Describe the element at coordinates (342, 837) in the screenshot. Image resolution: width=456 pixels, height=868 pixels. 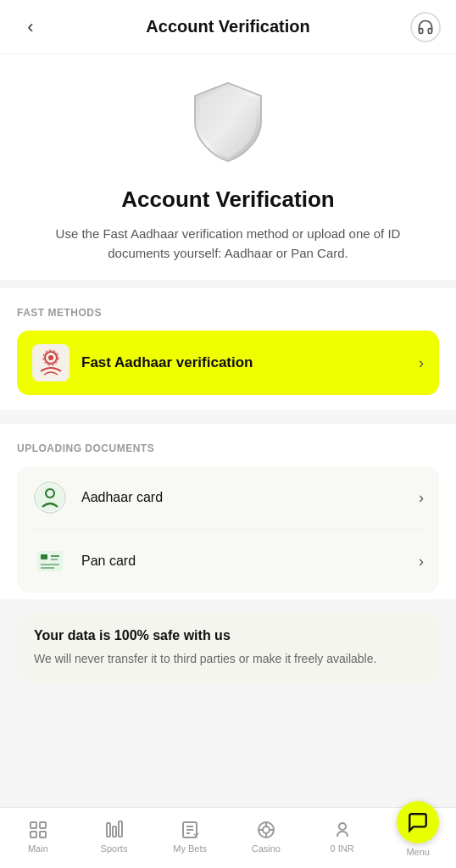
I see `nav-item-balance: 0 INR` at that location.